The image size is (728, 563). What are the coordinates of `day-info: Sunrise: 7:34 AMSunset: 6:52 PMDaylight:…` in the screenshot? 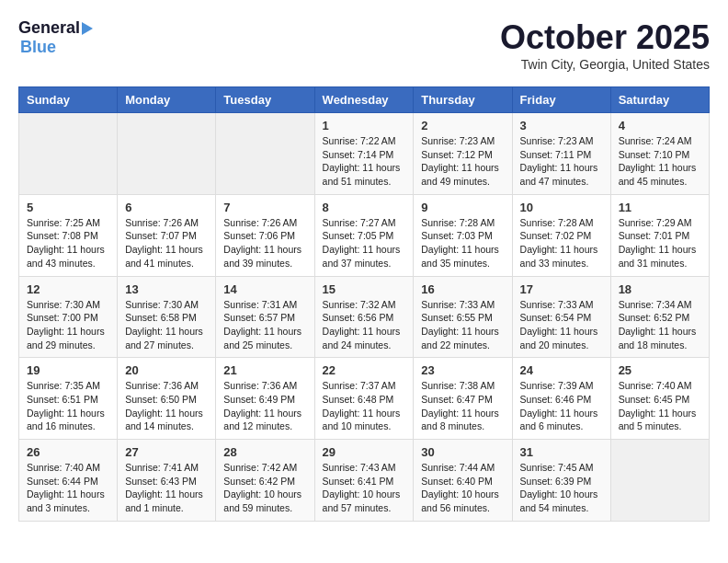 It's located at (660, 326).